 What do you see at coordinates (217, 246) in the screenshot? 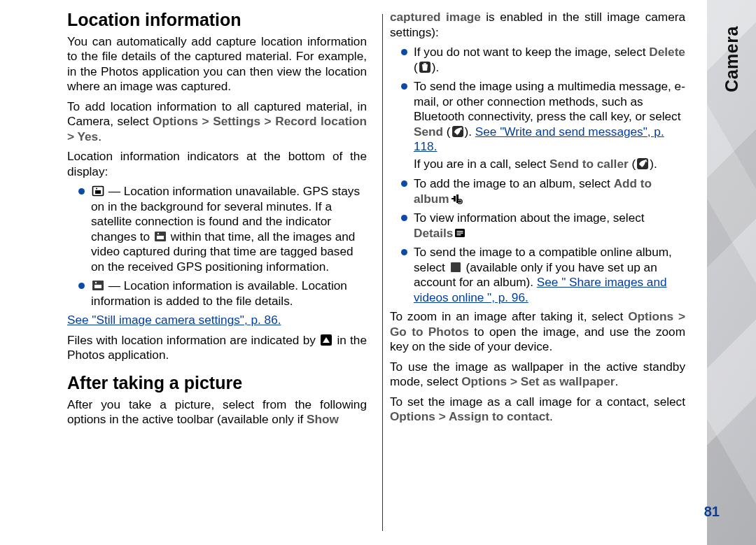
I see `bullet-list: — Location information unavailable. GPS …` at bounding box center [217, 246].